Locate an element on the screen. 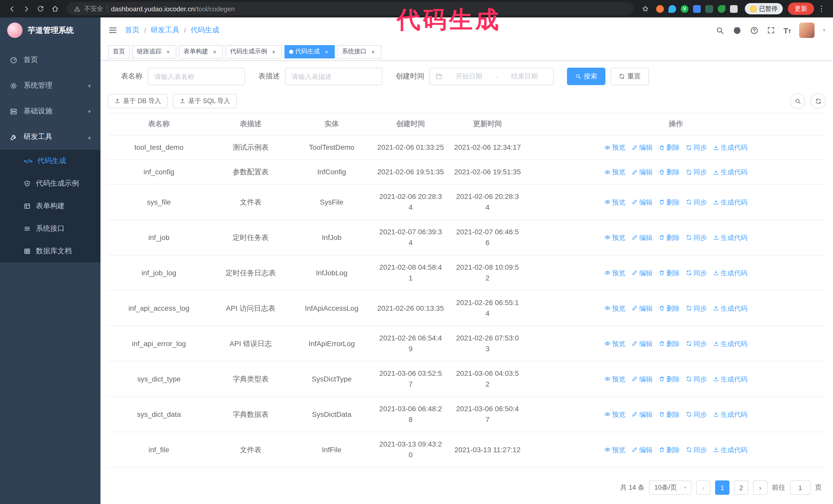 The width and height of the screenshot is (833, 504). sidebar-item-code-generation: </> 代码生成 is located at coordinates (50, 161).